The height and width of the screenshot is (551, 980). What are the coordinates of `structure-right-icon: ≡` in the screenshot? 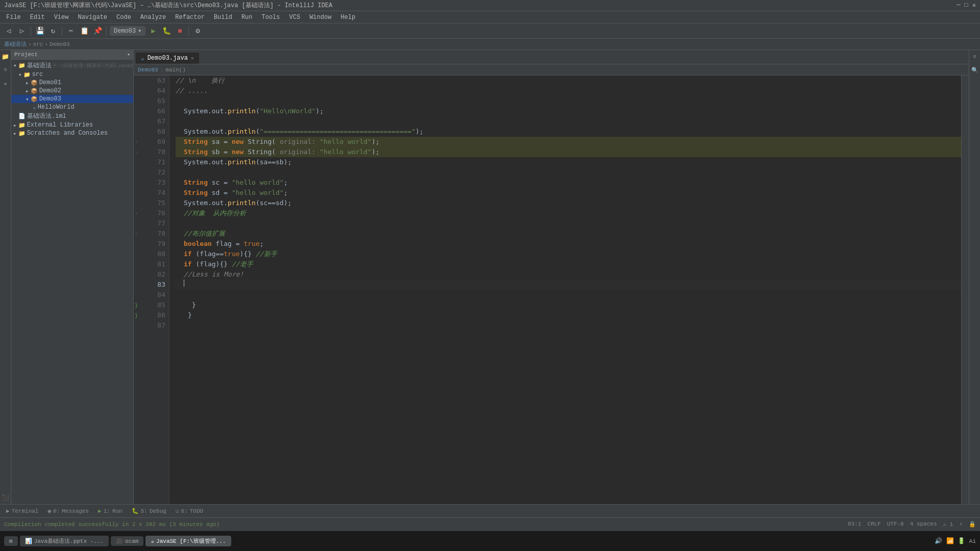 It's located at (975, 57).